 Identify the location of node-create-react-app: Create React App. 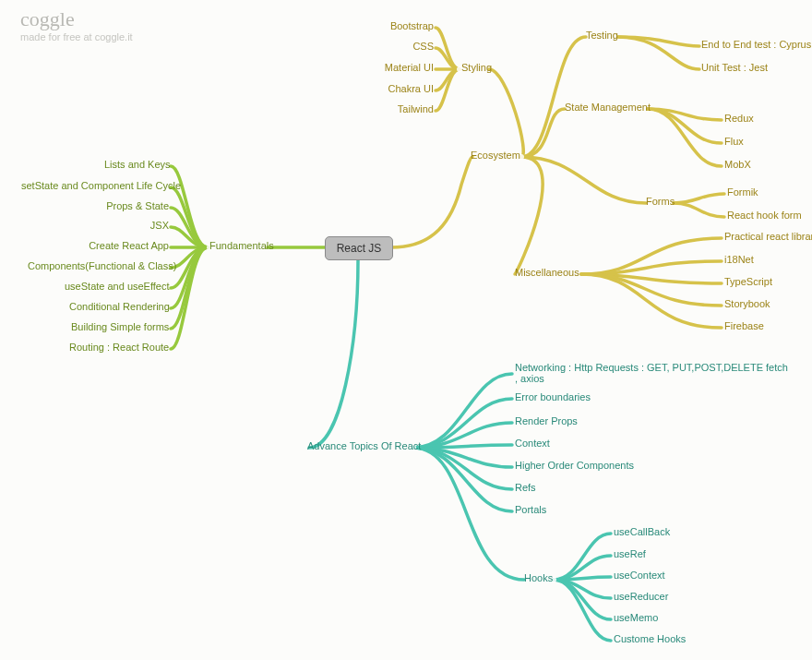
(128, 246).